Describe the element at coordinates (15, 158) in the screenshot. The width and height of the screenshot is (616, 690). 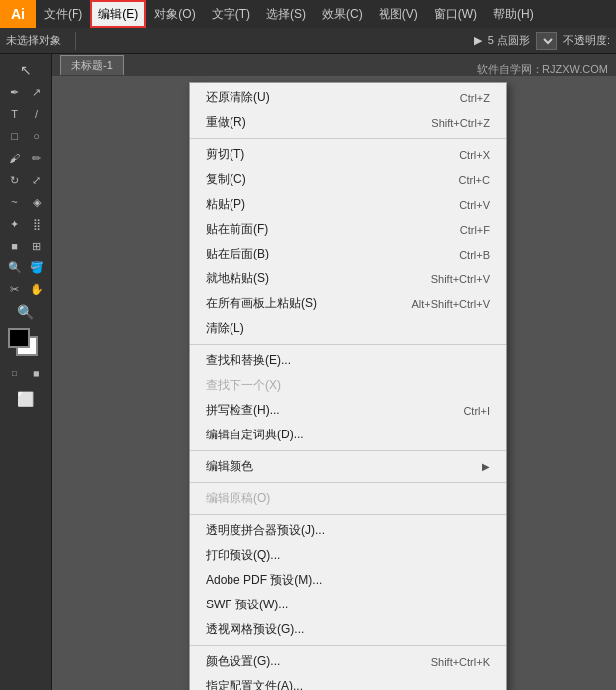
I see `tool-brush: 🖌` at that location.